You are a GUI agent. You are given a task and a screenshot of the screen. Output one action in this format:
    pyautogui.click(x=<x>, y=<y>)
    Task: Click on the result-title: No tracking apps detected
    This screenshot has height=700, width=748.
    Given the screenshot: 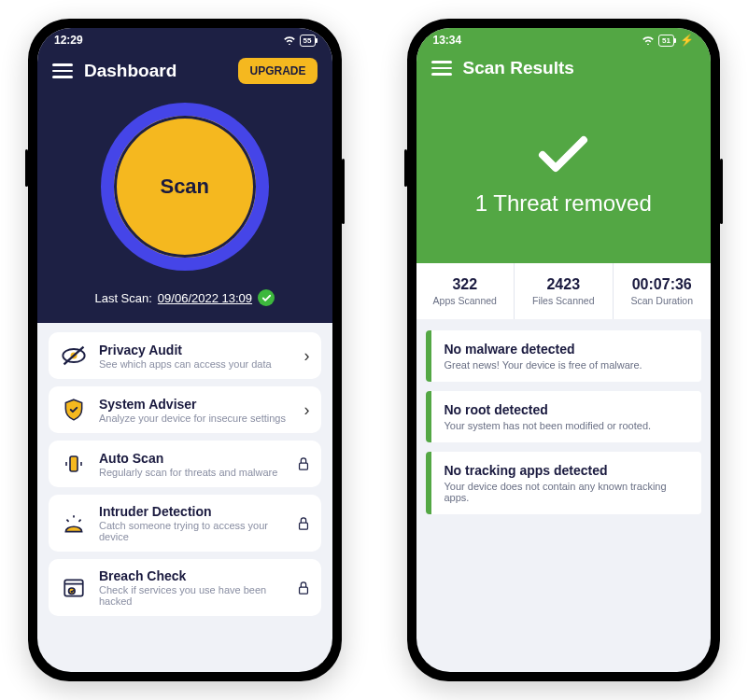 What is the action you would take?
    pyautogui.click(x=567, y=470)
    